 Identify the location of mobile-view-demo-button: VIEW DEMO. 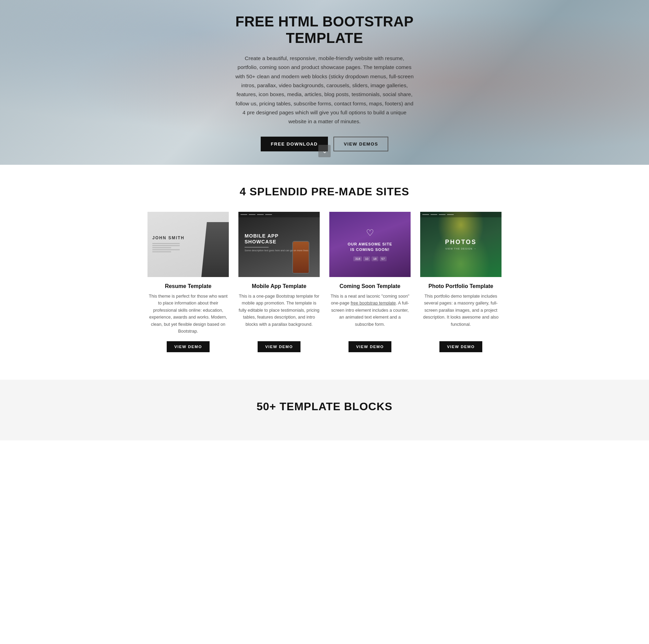
(279, 347).